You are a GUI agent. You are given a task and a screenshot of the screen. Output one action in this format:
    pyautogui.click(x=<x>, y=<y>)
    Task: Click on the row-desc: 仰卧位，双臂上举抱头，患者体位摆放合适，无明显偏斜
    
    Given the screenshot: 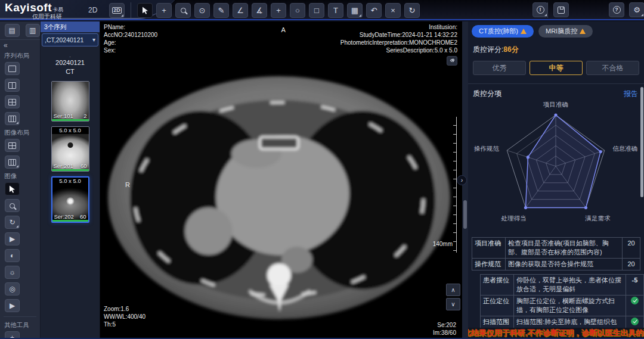 What is the action you would take?
    pyautogui.click(x=570, y=285)
    